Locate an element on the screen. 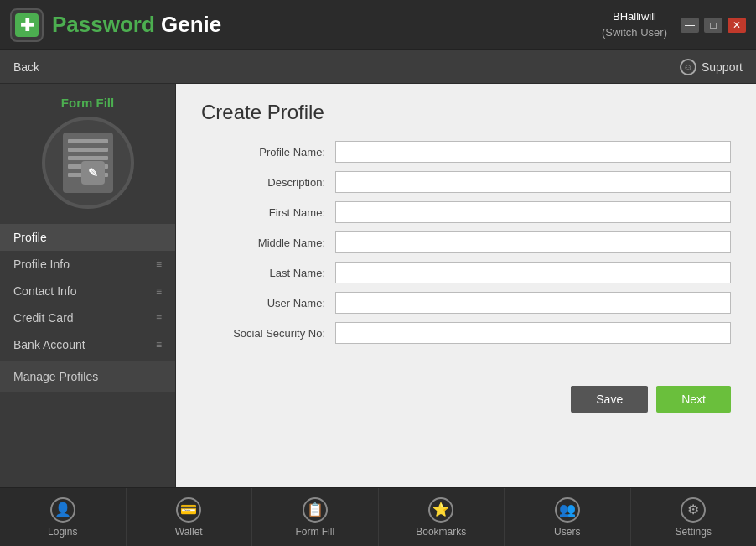 This screenshot has width=756, height=546. bottom-nav: 👤 Logins 💳 Wallet 📋 Form Fill ⭐ Bookmark… is located at coordinates (378, 517).